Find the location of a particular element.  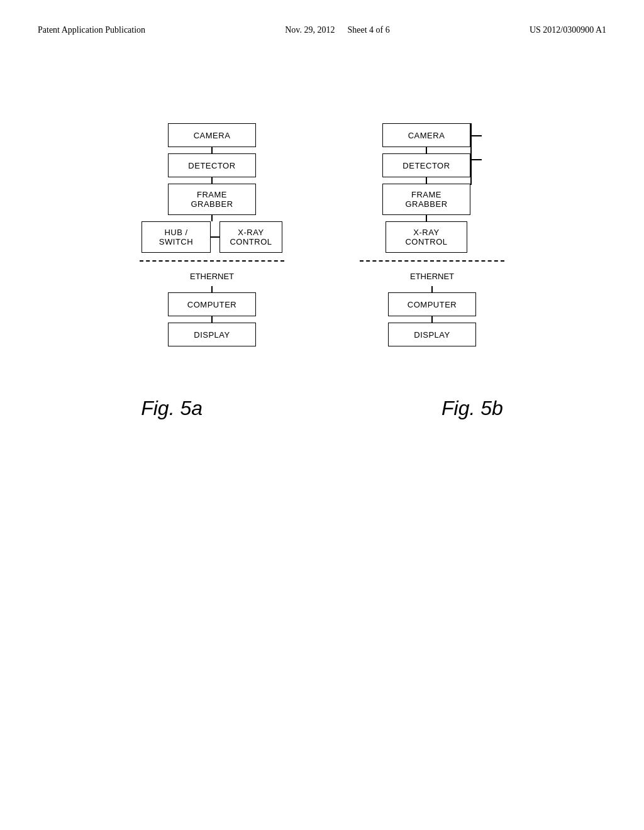

figure-captions: Fig. 5a Fig. 5b is located at coordinates (322, 409).